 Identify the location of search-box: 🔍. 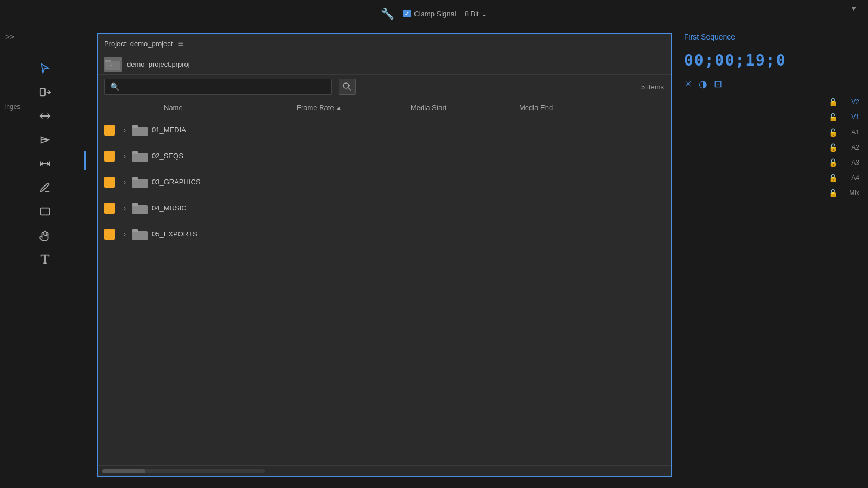
(218, 87).